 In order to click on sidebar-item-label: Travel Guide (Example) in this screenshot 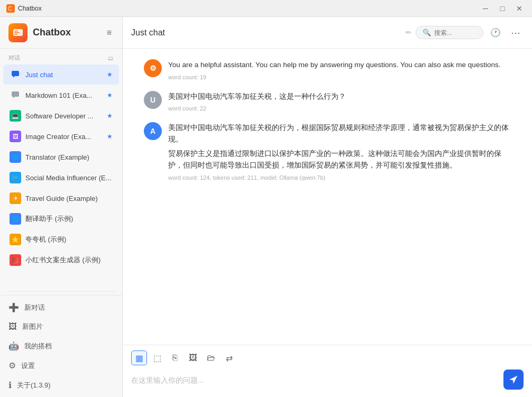, I will do `click(69, 199)`.